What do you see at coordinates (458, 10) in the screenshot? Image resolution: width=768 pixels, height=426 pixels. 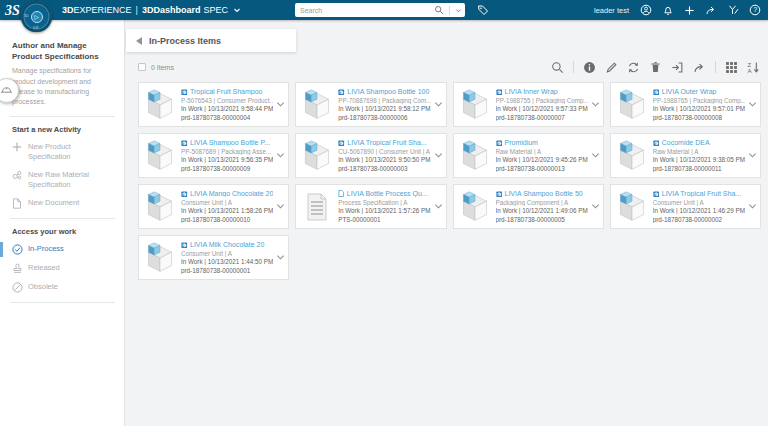 I see `search-options-chevron-icon` at bounding box center [458, 10].